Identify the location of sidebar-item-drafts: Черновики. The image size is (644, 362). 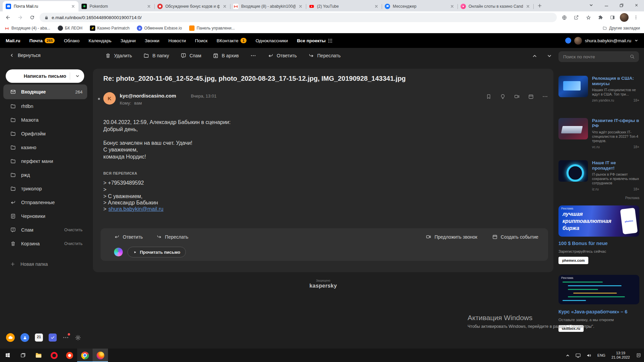
(45, 216).